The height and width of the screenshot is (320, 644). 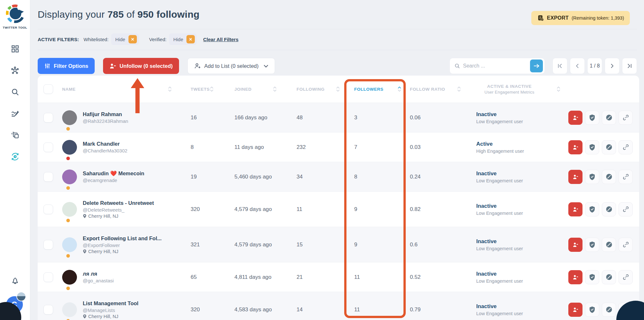 I want to click on filter-options-button: Filter Options, so click(x=66, y=66).